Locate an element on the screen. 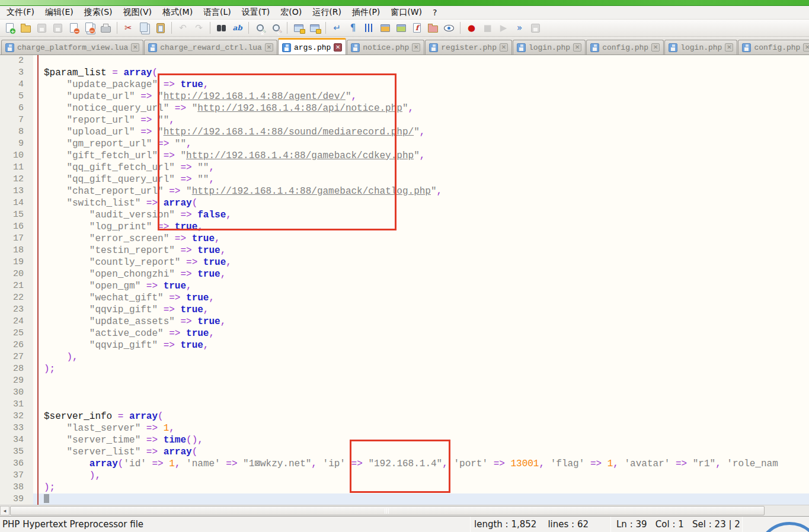 Image resolution: width=809 pixels, height=532 pixels. menu-item-language: 语言(L) is located at coordinates (217, 12).